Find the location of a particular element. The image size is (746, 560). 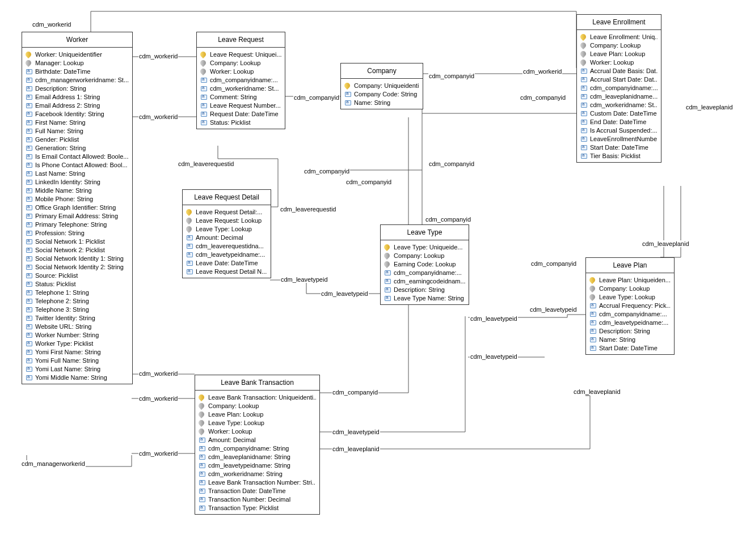

attribute-row: Comment: String is located at coordinates (241, 96).